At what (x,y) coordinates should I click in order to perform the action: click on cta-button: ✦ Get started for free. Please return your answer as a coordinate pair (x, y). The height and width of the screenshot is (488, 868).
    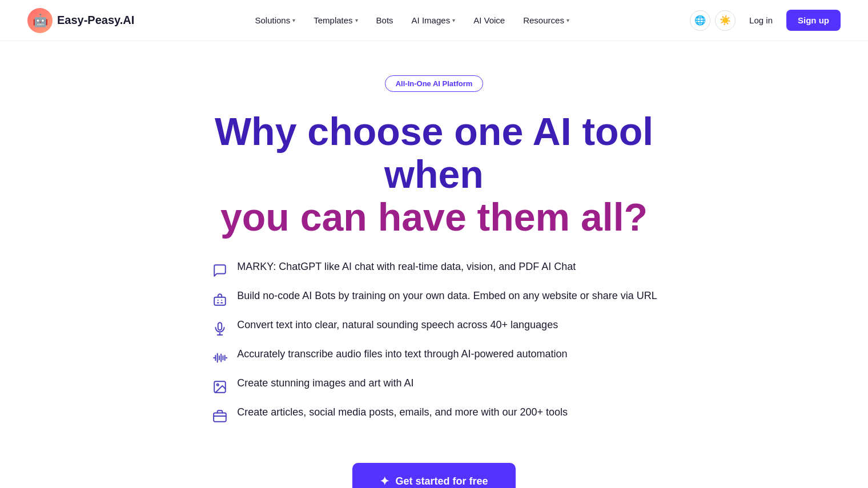
    Looking at the image, I should click on (434, 475).